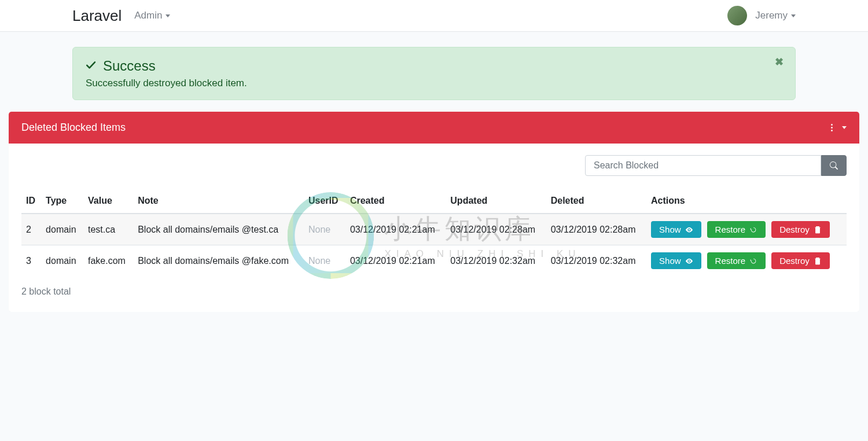 The width and height of the screenshot is (868, 441). Describe the element at coordinates (596, 229) in the screenshot. I see `cell-deleted: 03/12/2019 02:28am` at that location.